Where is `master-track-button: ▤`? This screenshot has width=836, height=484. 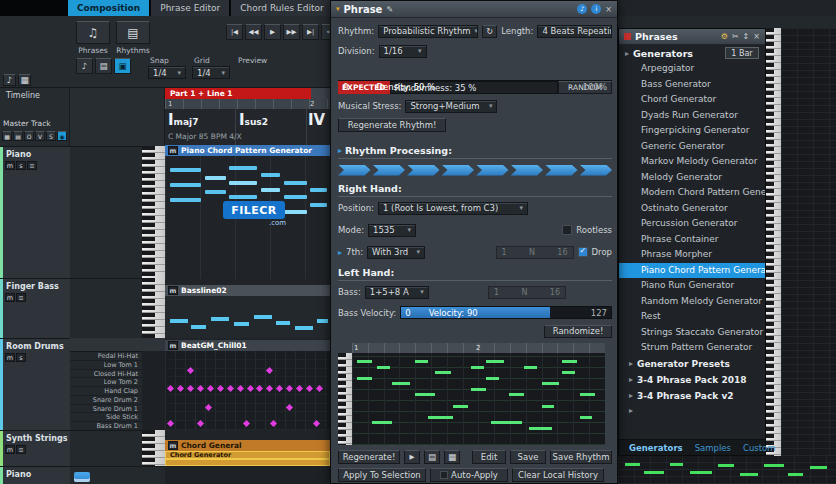 master-track-button: ▤ is located at coordinates (18, 136).